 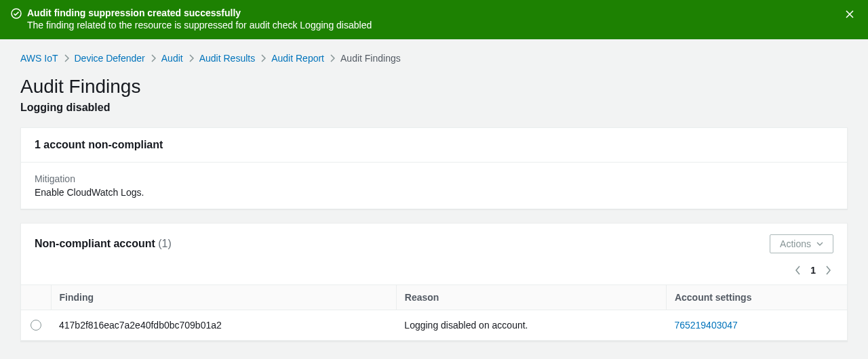 What do you see at coordinates (798, 270) in the screenshot?
I see `pagination-prev-button` at bounding box center [798, 270].